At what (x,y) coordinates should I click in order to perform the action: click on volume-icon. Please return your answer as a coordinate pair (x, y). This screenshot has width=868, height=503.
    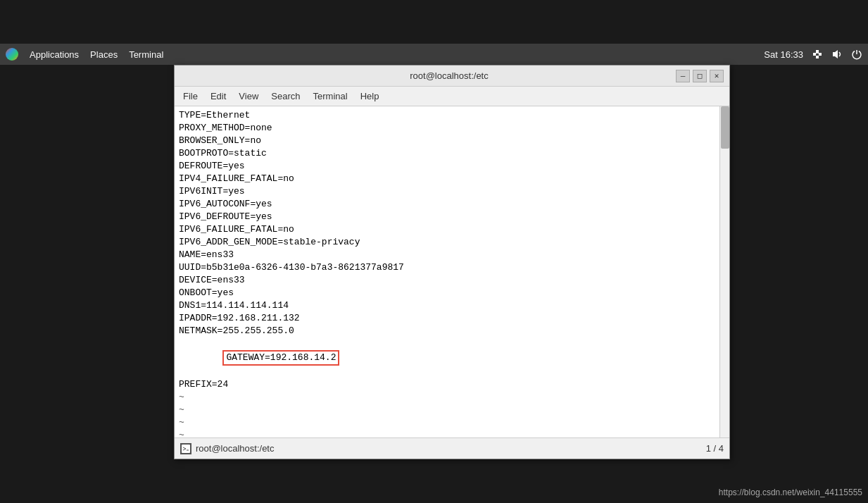
    Looking at the image, I should click on (837, 54).